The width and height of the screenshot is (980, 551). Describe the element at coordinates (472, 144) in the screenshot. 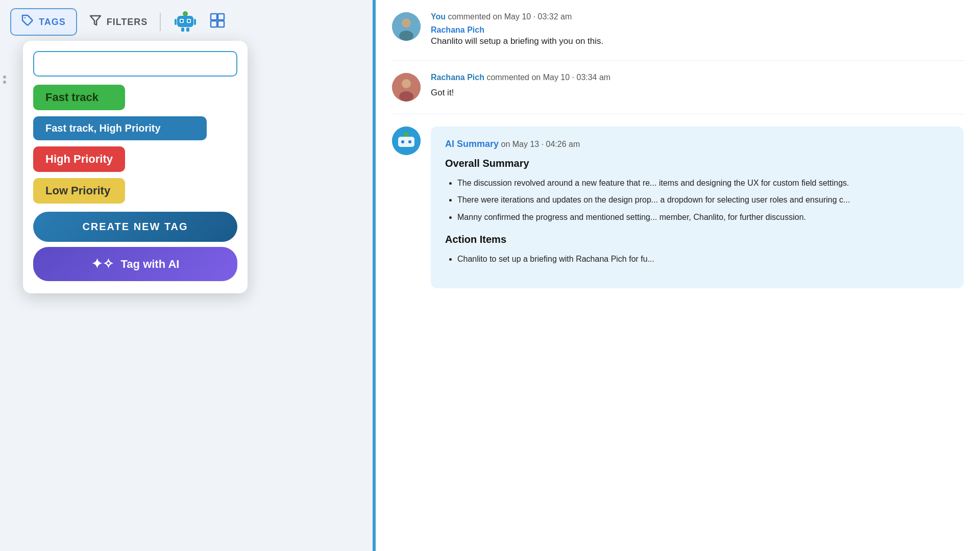

I see `ai-label: AI Summary` at that location.